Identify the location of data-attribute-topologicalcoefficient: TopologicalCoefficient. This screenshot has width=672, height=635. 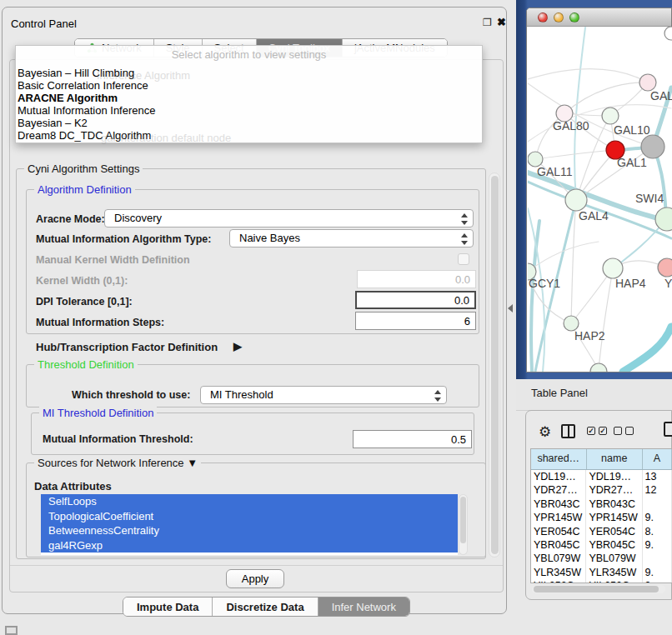
(249, 517).